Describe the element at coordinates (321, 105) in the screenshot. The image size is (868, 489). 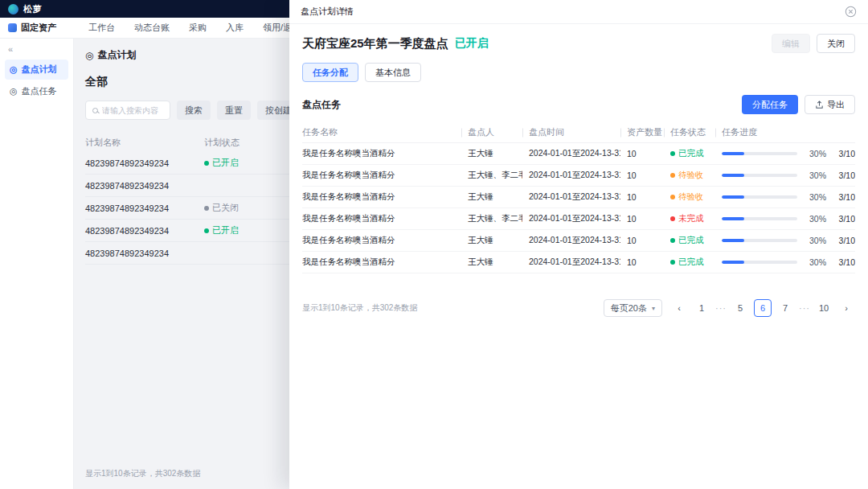
I see `section-title: 盘点任务` at that location.